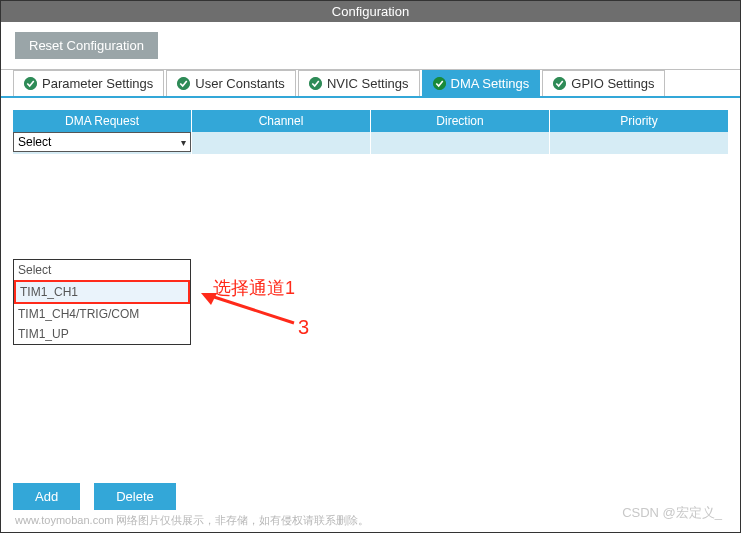 This screenshot has width=741, height=533. I want to click on select-value: Select, so click(34, 142).